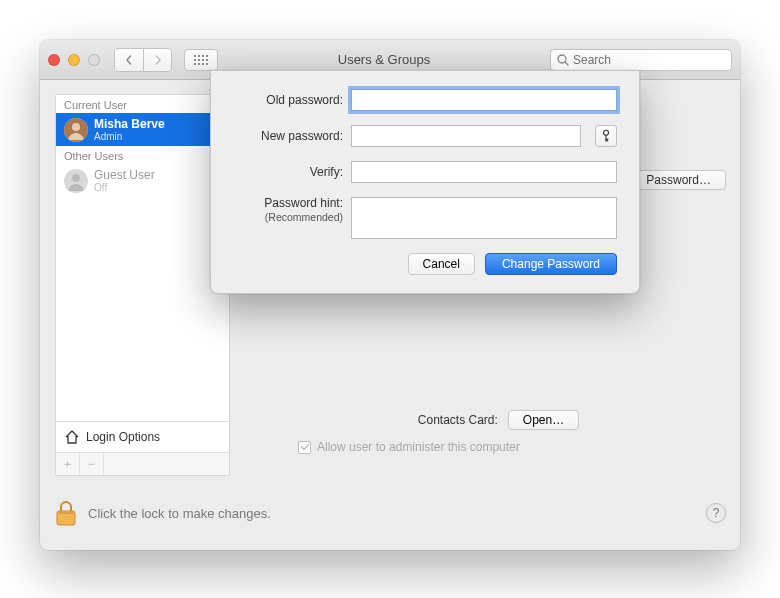 The height and width of the screenshot is (598, 780). Describe the element at coordinates (288, 172) in the screenshot. I see `verify-password-label: Verify:` at that location.